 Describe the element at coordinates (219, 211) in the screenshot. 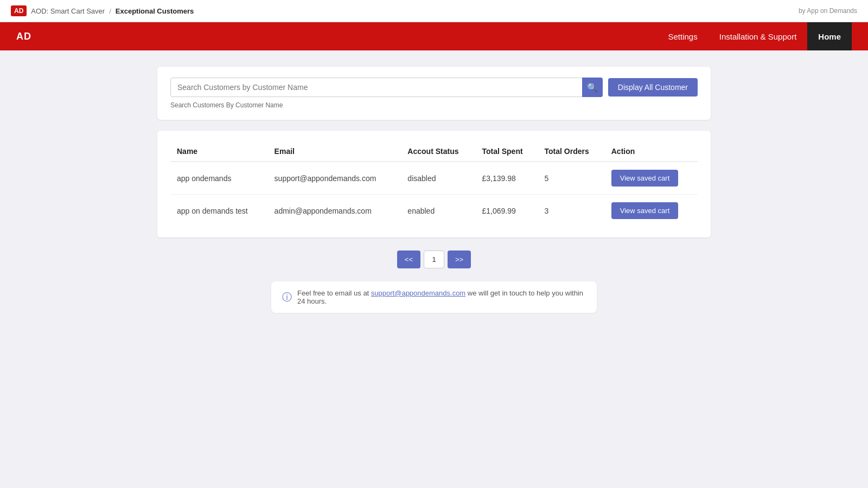

I see `row2-name: app on demands test` at that location.